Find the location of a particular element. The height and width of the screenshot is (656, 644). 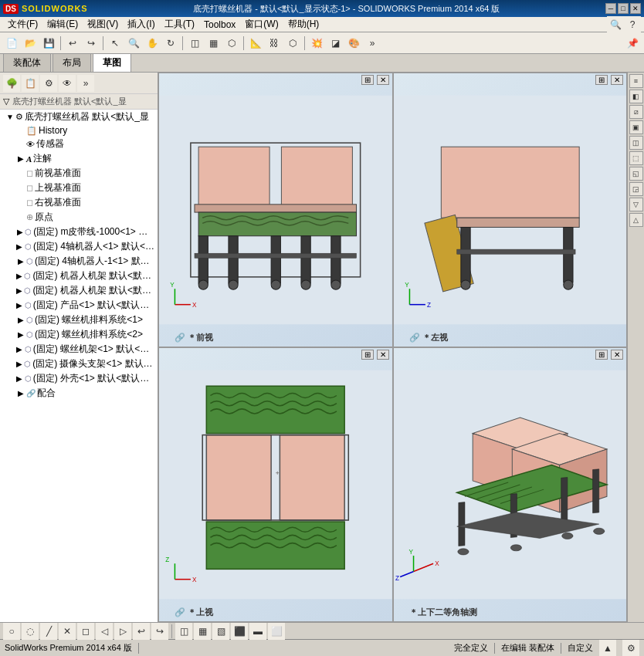

root-expander: ▼ is located at coordinates (10, 117).